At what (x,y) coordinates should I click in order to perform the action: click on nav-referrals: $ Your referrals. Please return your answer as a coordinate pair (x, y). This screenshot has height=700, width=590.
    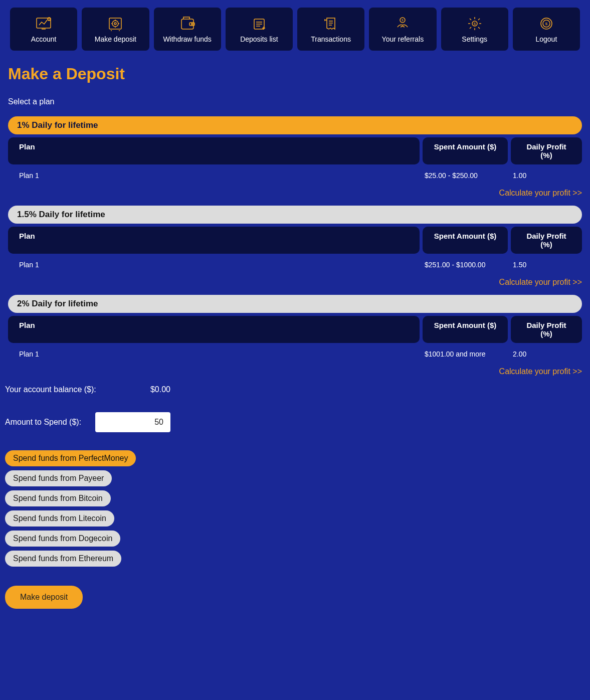
    Looking at the image, I should click on (403, 29).